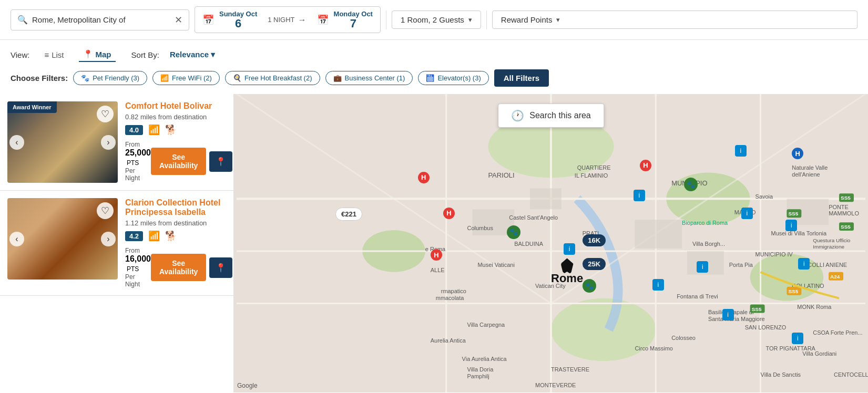  Describe the element at coordinates (791, 225) in the screenshot. I see `info-marker-4: i` at that location.